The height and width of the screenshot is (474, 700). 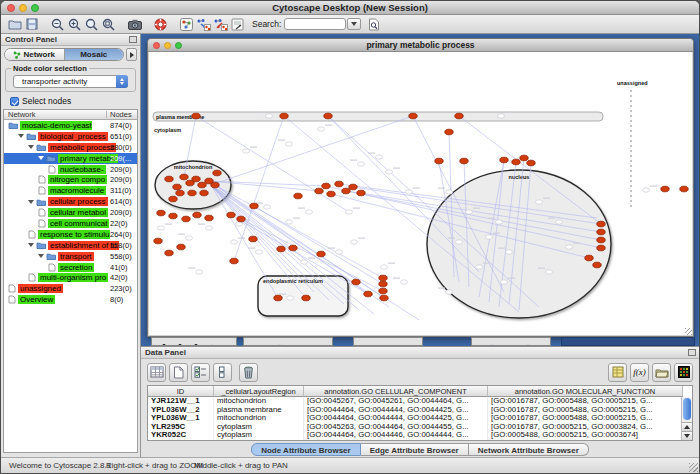 I want to click on node-color-select: transporter activity, so click(x=70, y=82).